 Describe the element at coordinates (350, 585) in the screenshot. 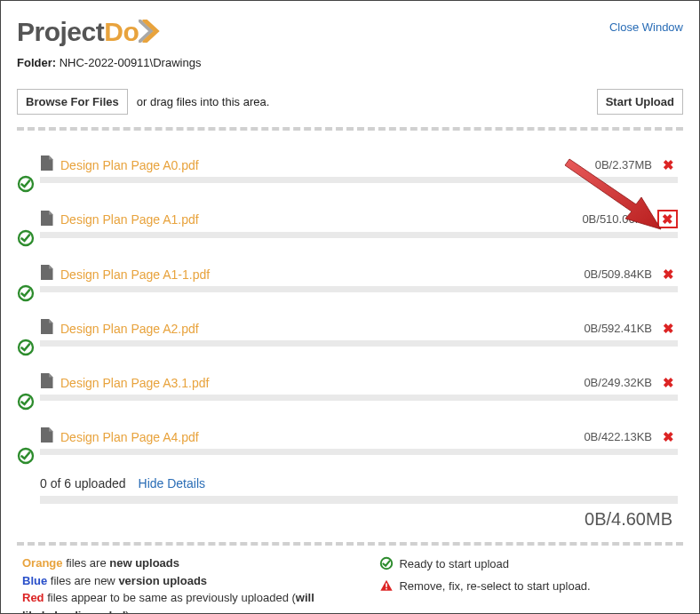

I see `legend: Orange files are new uploads Blue files …` at that location.